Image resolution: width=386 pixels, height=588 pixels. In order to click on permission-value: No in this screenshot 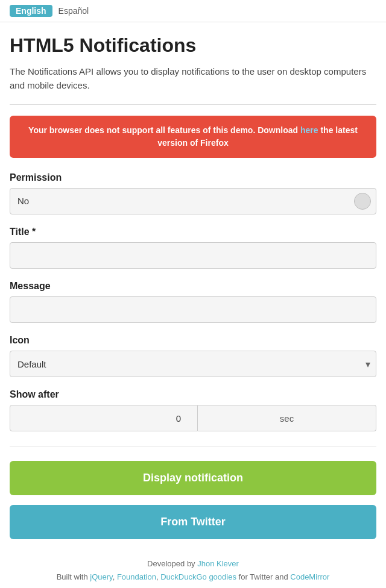, I will do `click(180, 201)`.